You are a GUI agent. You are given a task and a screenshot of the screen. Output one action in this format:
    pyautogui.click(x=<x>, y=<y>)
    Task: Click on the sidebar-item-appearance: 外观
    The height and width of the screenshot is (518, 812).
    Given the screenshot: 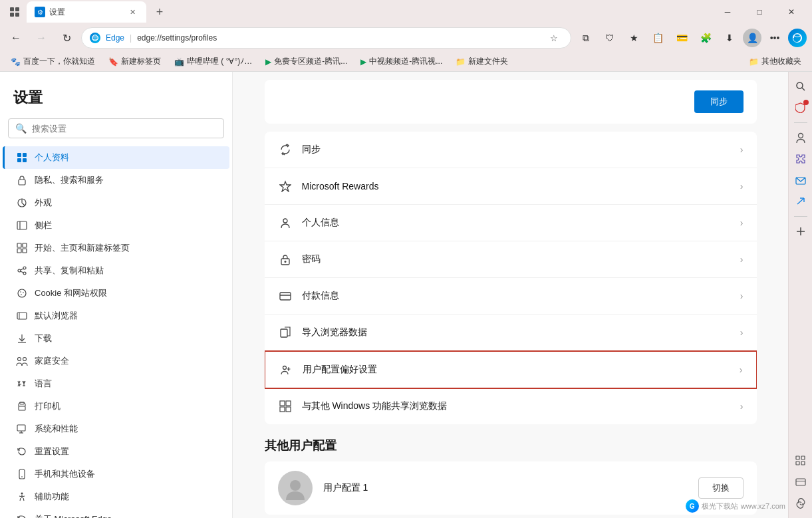 What is the action you would take?
    pyautogui.click(x=116, y=203)
    